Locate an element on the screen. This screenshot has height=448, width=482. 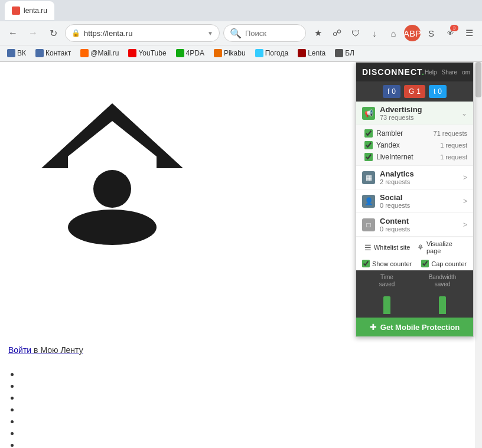
search-icon: 🔍 is located at coordinates (236, 33).